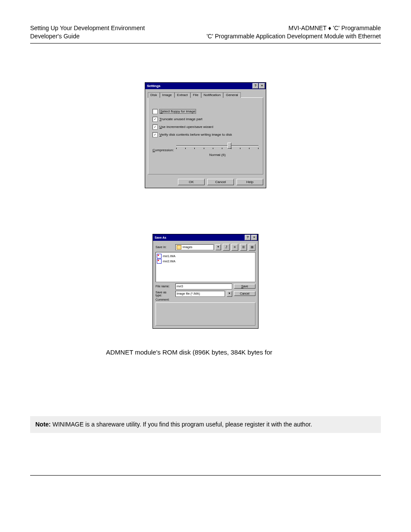 This screenshot has width=411, height=532. Describe the element at coordinates (186, 127) in the screenshot. I see `label-incremented: Use incremented open/save wizard` at that location.